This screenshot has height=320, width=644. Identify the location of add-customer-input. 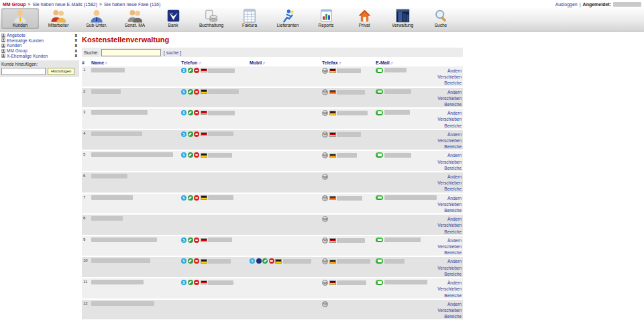
(23, 71).